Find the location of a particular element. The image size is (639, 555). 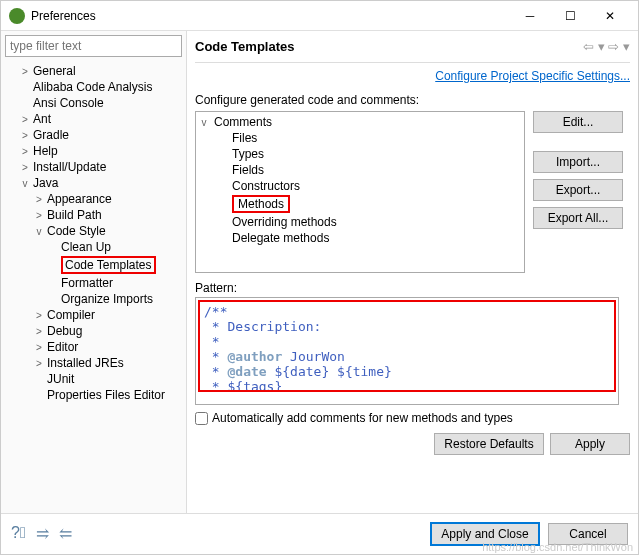

import-button: Import... is located at coordinates (578, 162).